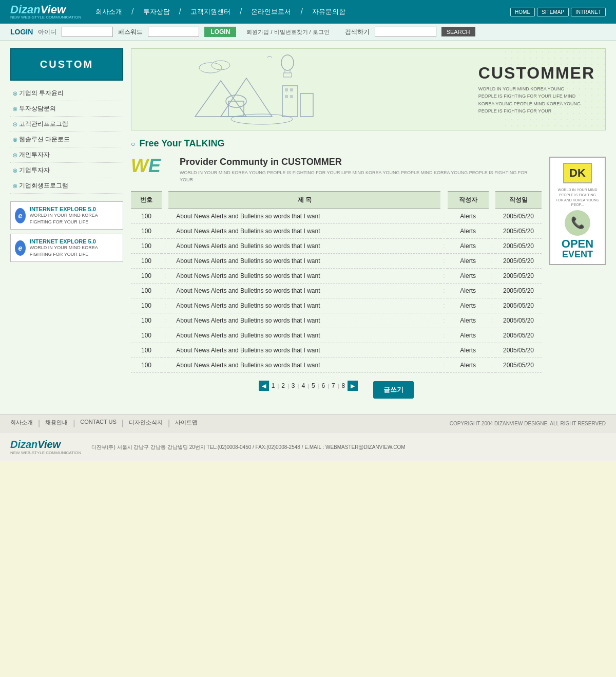 The height and width of the screenshot is (677, 616). I want to click on login-button: LOGIN, so click(220, 32).